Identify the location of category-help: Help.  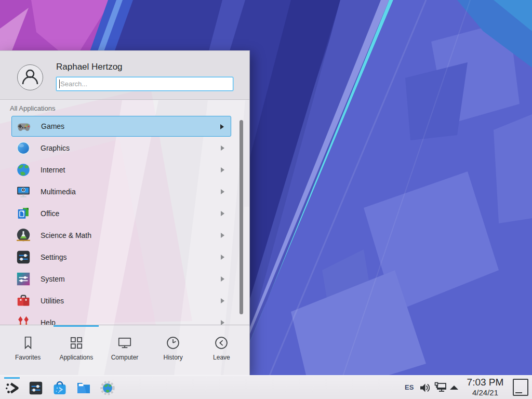
(122, 318).